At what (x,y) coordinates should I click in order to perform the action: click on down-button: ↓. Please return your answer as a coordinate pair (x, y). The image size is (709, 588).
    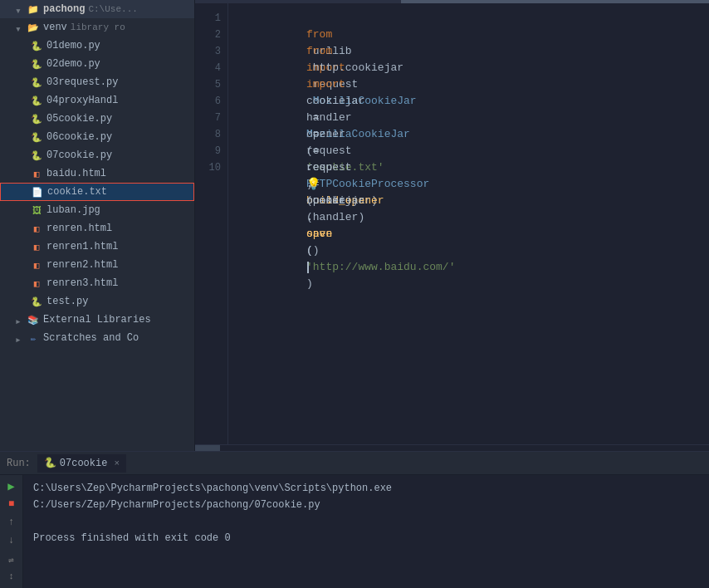
    Looking at the image, I should click on (12, 541).